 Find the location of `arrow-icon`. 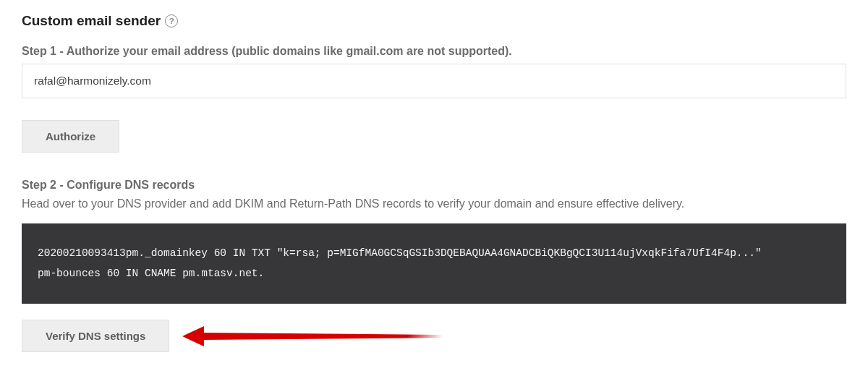

arrow-icon is located at coordinates (312, 336).